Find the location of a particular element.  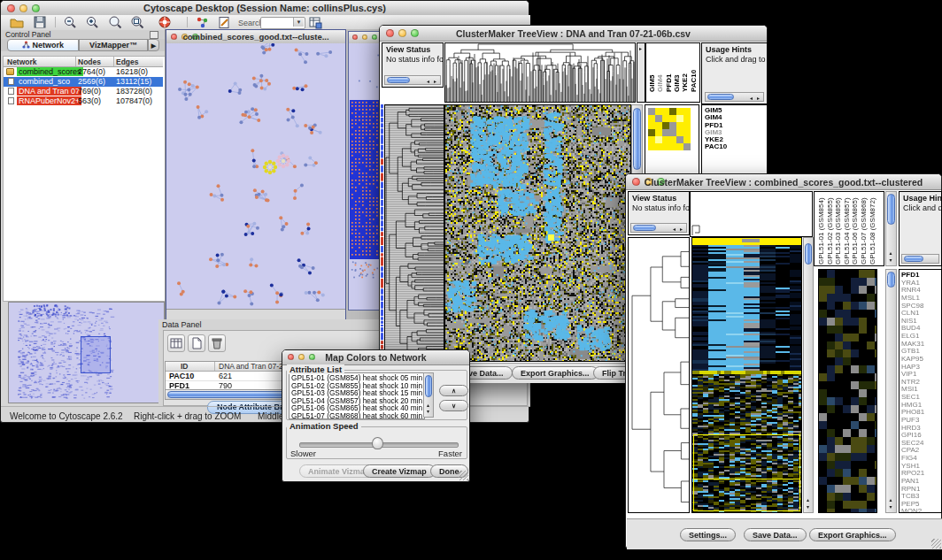

tv1-arrow-strip: ▸ is located at coordinates (641, 73).